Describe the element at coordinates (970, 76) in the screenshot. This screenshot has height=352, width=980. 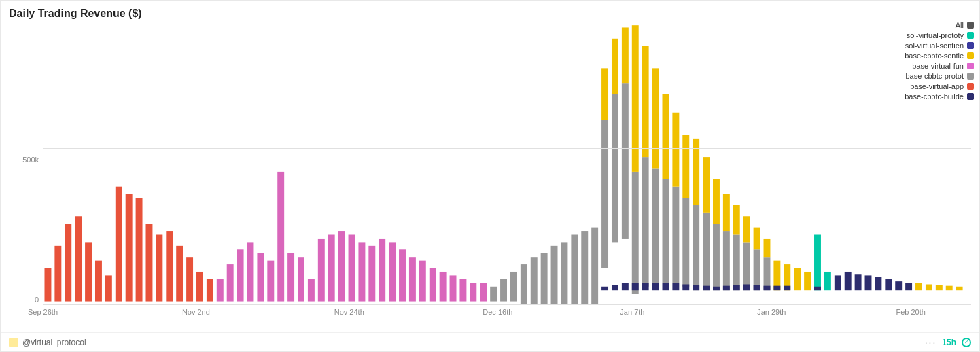
I see `legend-dot-base-cbbtc-protot` at that location.